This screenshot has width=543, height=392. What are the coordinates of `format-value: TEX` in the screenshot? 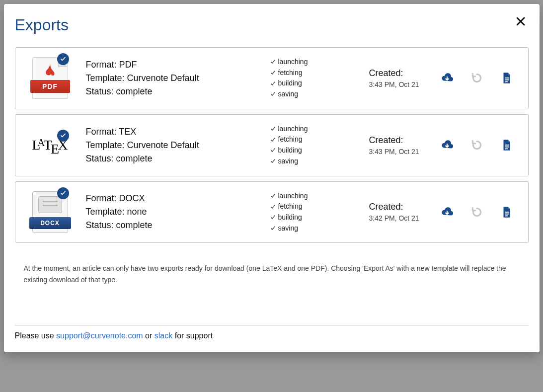 It's located at (127, 132).